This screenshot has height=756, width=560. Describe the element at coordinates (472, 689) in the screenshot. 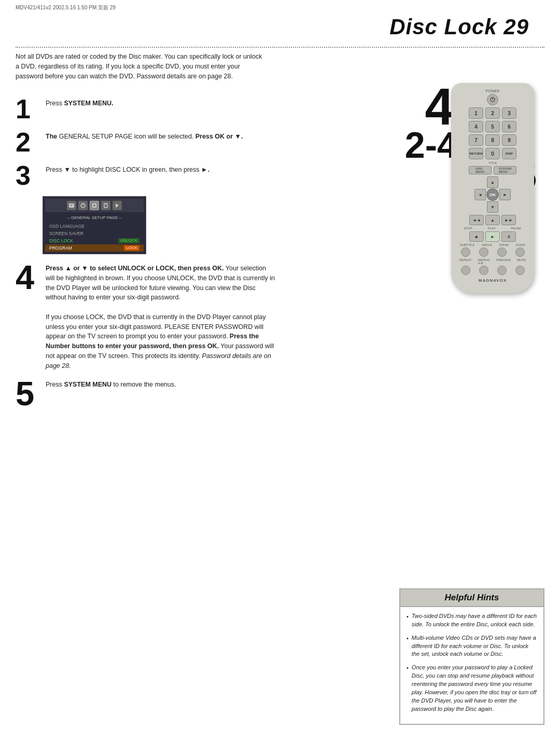

I see `hint-item-3: • Once you enter your password to play a…` at that location.